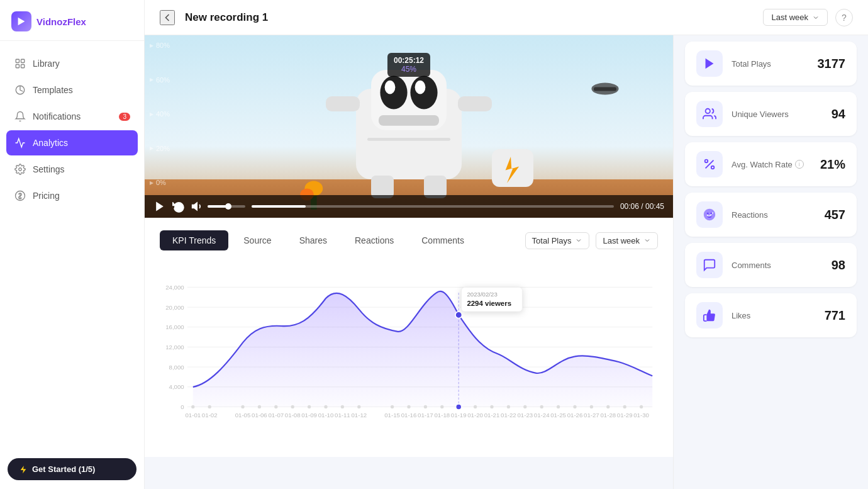 The width and height of the screenshot is (868, 489). What do you see at coordinates (243, 415) in the screenshot?
I see `svg-text: 01-05` at bounding box center [243, 415].